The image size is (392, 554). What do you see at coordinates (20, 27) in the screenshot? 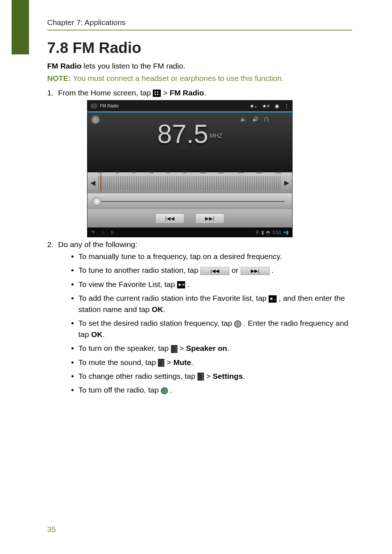
I see `side-tab` at bounding box center [20, 27].